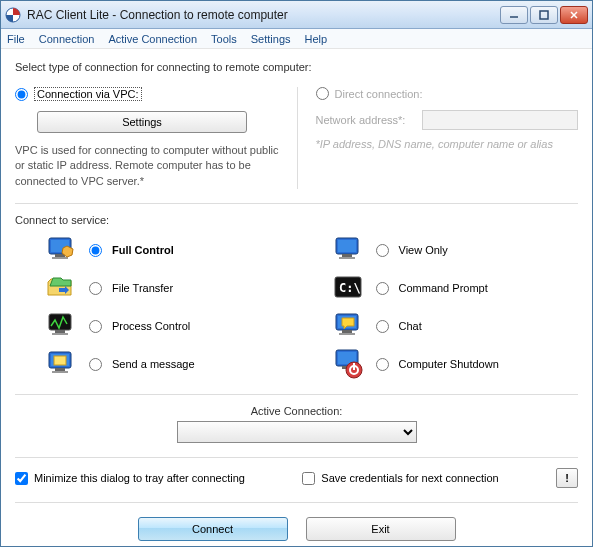 Image resolution: width=593 pixels, height=547 pixels. Describe the element at coordinates (61, 364) in the screenshot. I see `send-message-icon` at that location.